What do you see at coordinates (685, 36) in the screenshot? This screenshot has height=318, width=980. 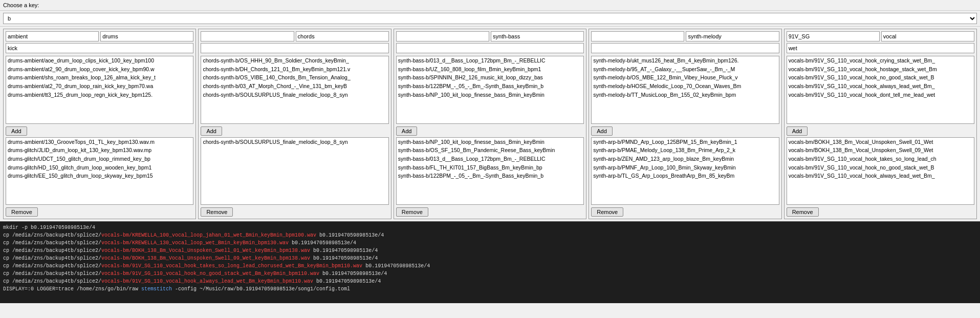 I see `col-top-inputs-synth-melody` at bounding box center [685, 36].